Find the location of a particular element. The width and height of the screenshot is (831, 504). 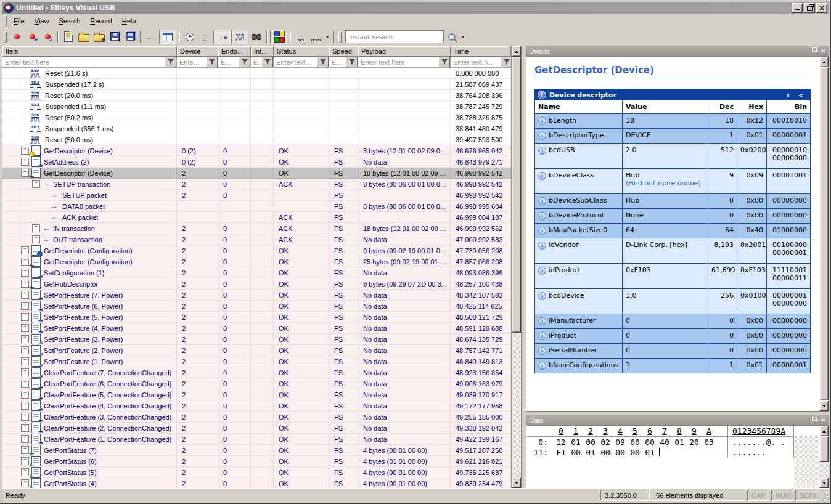

menu-file: File is located at coordinates (19, 21).